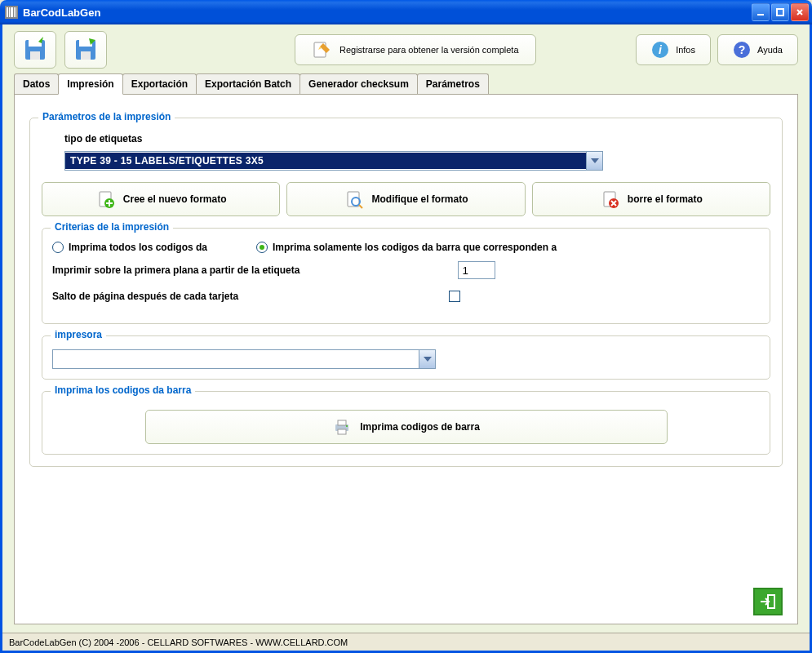 The image size is (812, 653). What do you see at coordinates (768, 602) in the screenshot?
I see `exit-icon` at bounding box center [768, 602].